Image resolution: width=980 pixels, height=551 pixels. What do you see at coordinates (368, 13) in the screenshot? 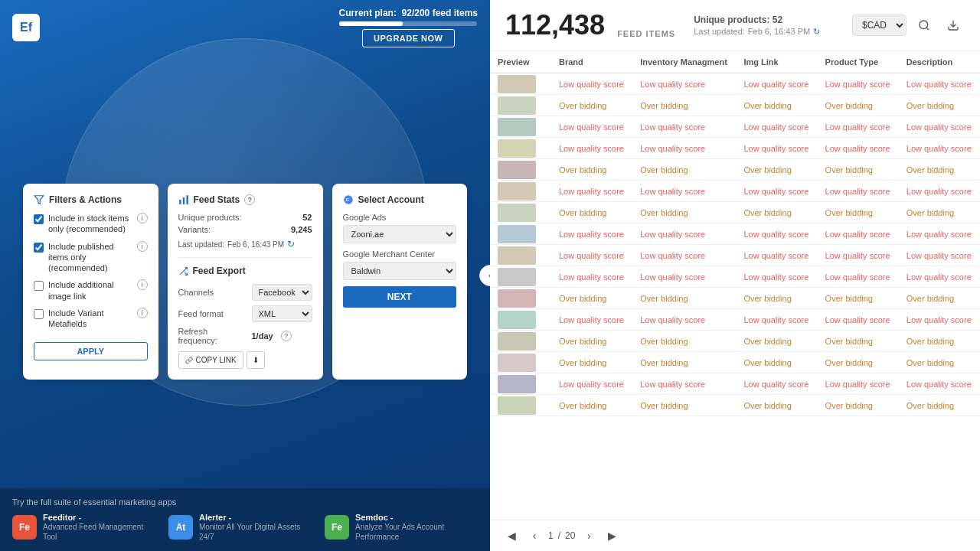
I see `plan-label: Current plan:` at bounding box center [368, 13].